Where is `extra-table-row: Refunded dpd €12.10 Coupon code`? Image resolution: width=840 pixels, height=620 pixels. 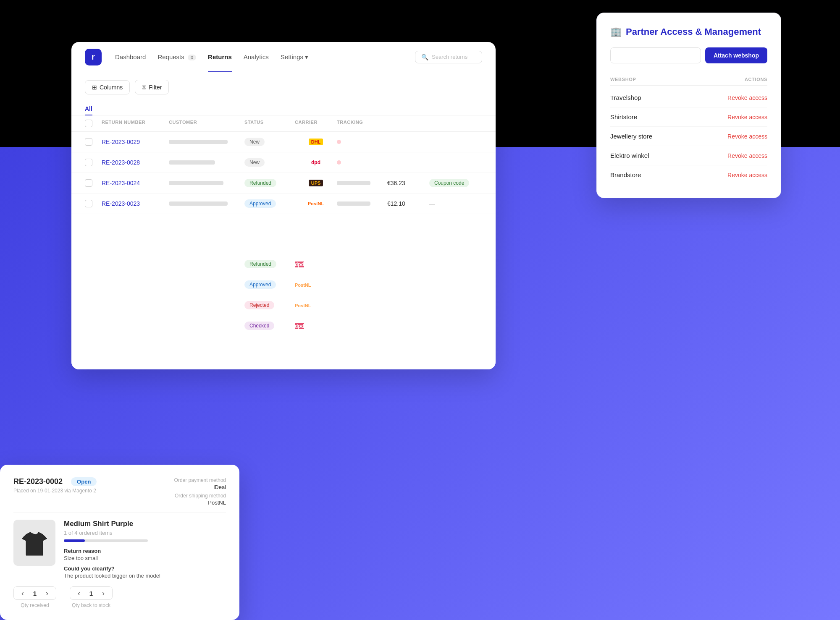 extra-table-row: Refunded dpd €12.10 Coupon code is located at coordinates (277, 264).